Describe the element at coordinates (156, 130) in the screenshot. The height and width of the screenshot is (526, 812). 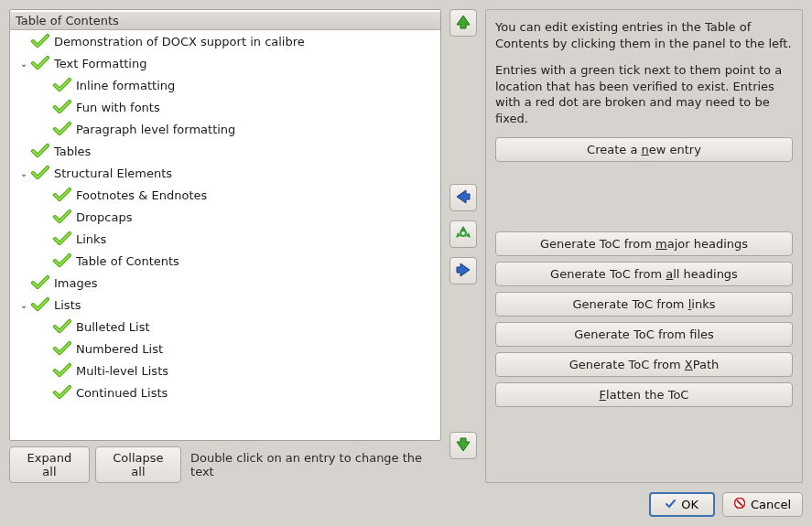
I see `toc-item-label: Paragraph level formatting` at that location.